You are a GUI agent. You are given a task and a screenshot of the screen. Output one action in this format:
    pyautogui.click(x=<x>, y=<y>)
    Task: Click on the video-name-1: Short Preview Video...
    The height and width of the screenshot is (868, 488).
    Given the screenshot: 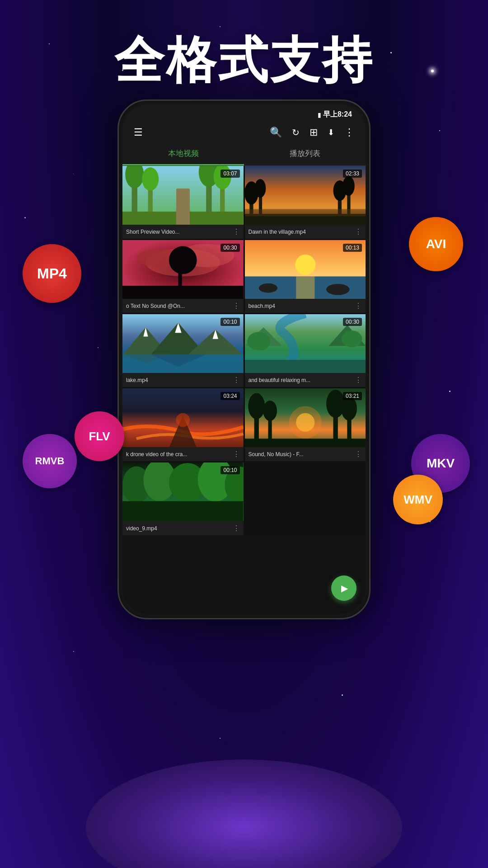 What is the action you would take?
    pyautogui.click(x=178, y=232)
    